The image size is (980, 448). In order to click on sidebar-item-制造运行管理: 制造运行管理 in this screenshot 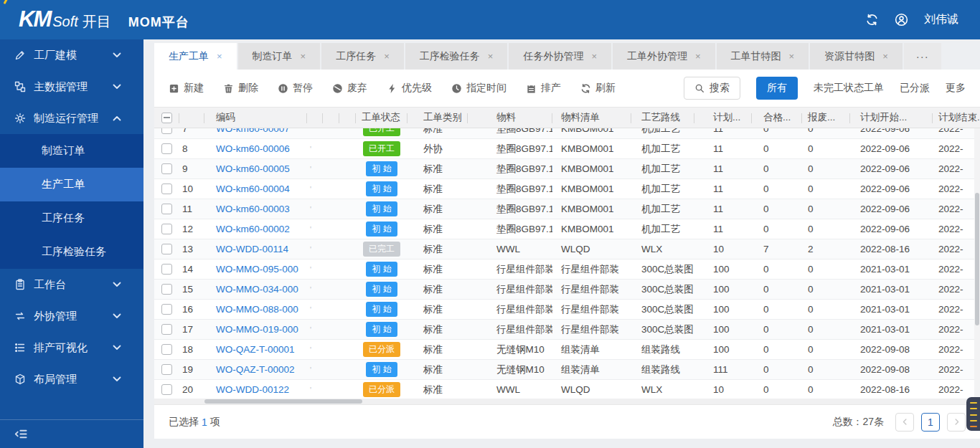, I will do `click(72, 118)`.